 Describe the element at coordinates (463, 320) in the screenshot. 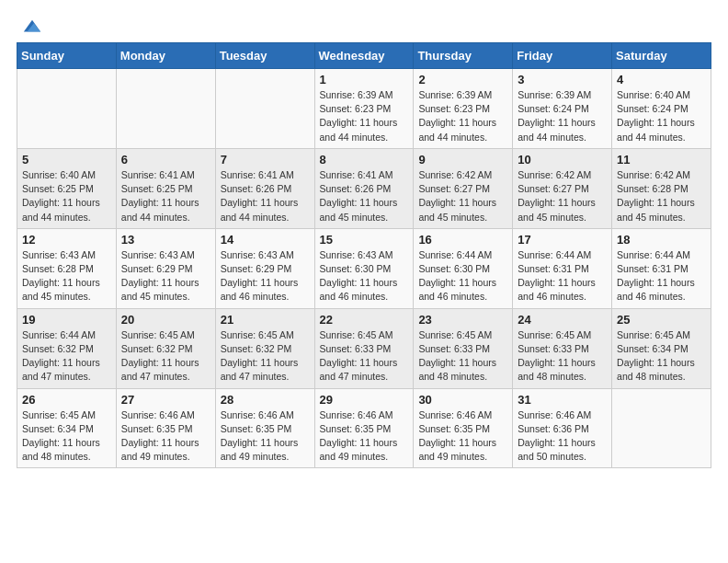

I see `day-number: 23` at that location.